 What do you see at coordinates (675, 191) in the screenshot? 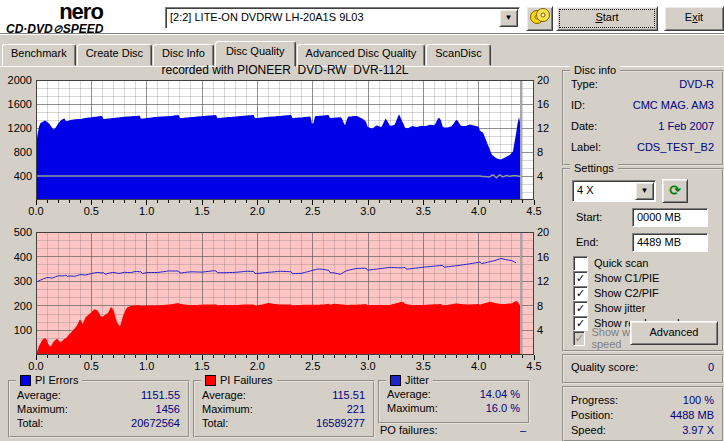
I see `refresh-button: ⟳` at bounding box center [675, 191].